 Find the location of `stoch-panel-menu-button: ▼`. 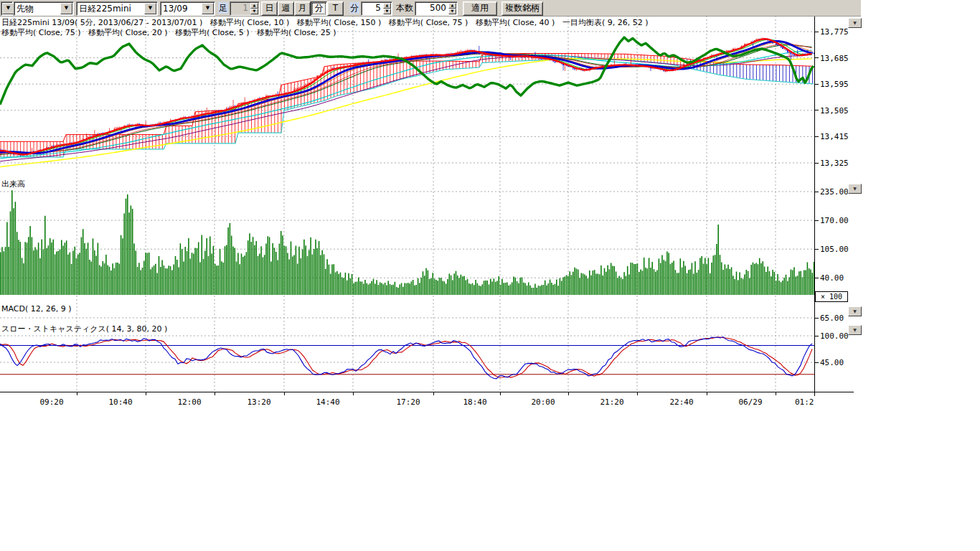

stoch-panel-menu-button: ▼ is located at coordinates (855, 330).